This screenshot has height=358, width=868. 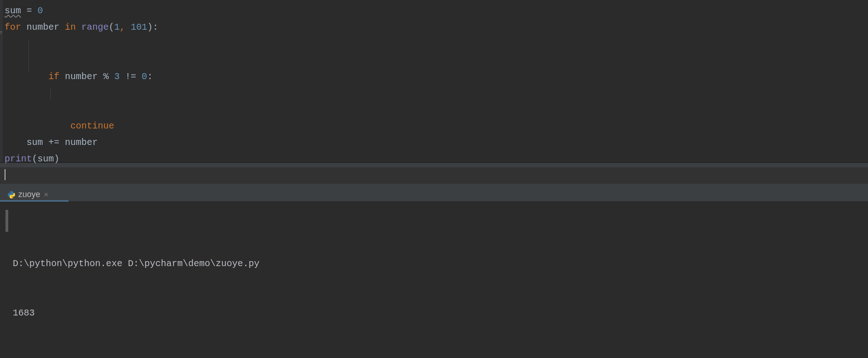 I want to click on code-line-current, so click(x=434, y=176).